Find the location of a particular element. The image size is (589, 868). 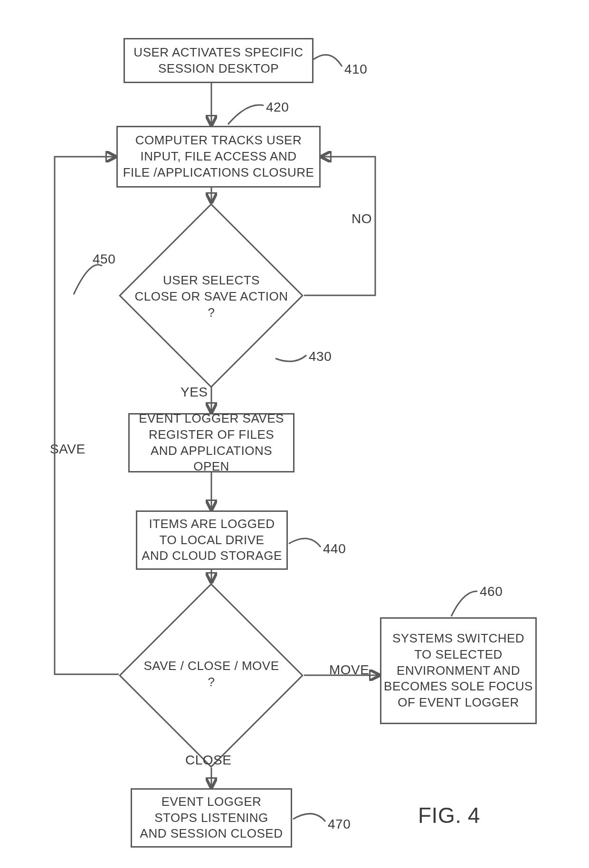

node-410-text: USER ACTIVATES SPECIFIC SESSION DESKTOP is located at coordinates (218, 61).